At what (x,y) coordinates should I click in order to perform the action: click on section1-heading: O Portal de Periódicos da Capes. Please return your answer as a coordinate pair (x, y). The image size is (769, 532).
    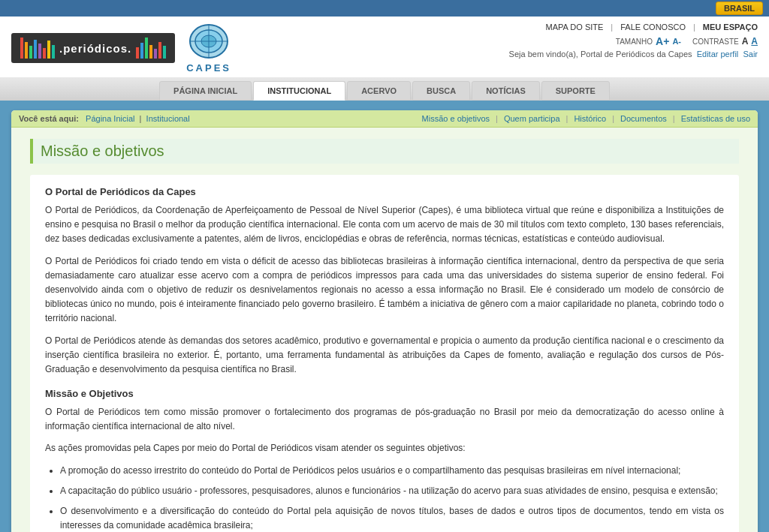
    Looking at the image, I should click on (384, 192).